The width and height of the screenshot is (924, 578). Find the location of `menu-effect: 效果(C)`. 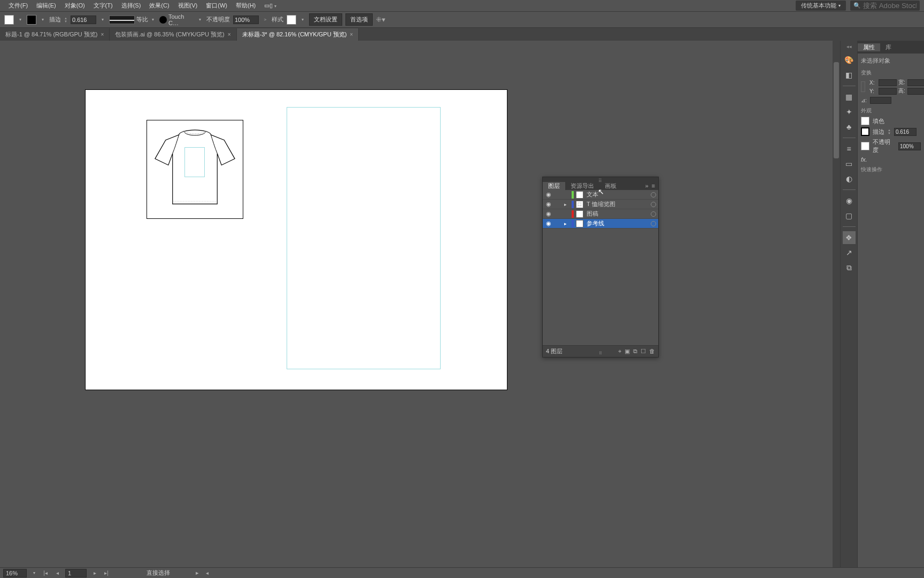

menu-effect: 效果(C) is located at coordinates (159, 5).